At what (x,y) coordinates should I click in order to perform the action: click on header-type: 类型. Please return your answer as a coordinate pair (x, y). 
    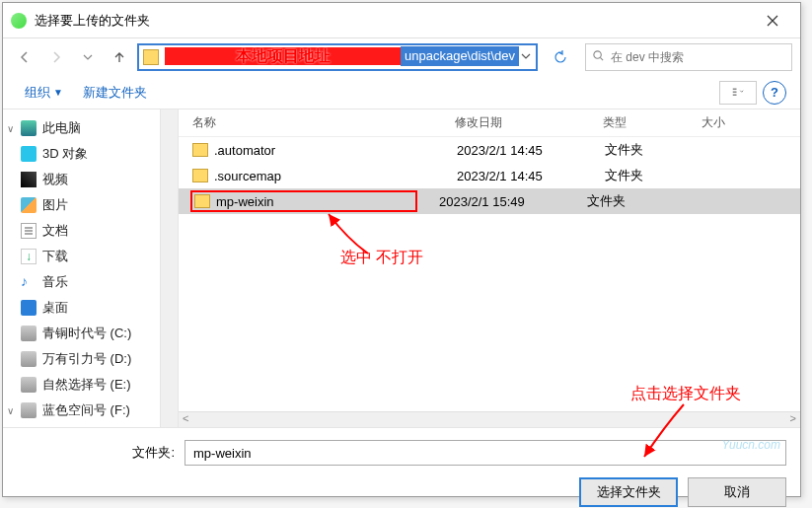
    Looking at the image, I should click on (652, 122).